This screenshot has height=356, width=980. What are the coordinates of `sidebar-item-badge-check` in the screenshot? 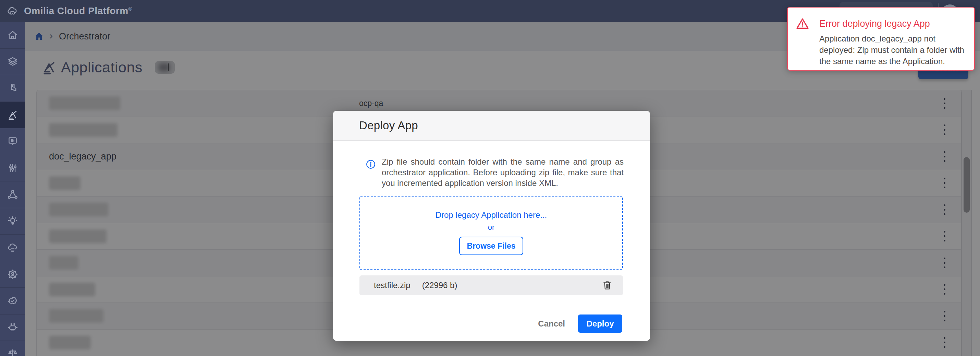 It's located at (13, 301).